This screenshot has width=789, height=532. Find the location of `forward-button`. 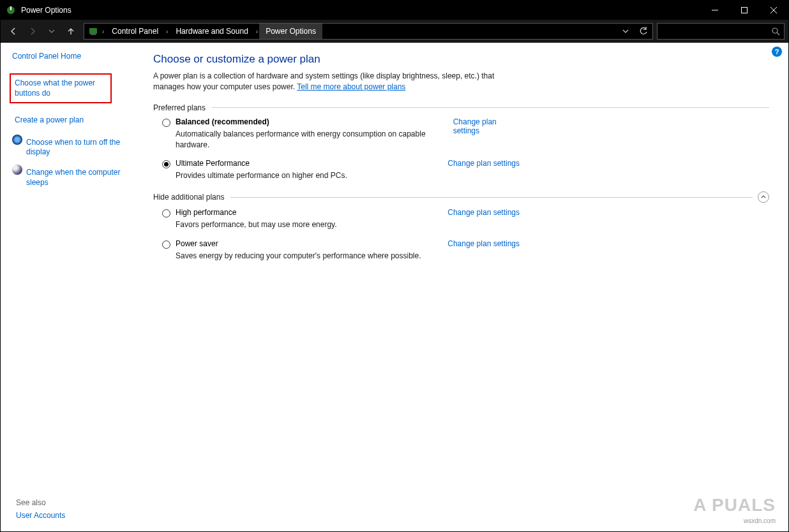

forward-button is located at coordinates (33, 31).